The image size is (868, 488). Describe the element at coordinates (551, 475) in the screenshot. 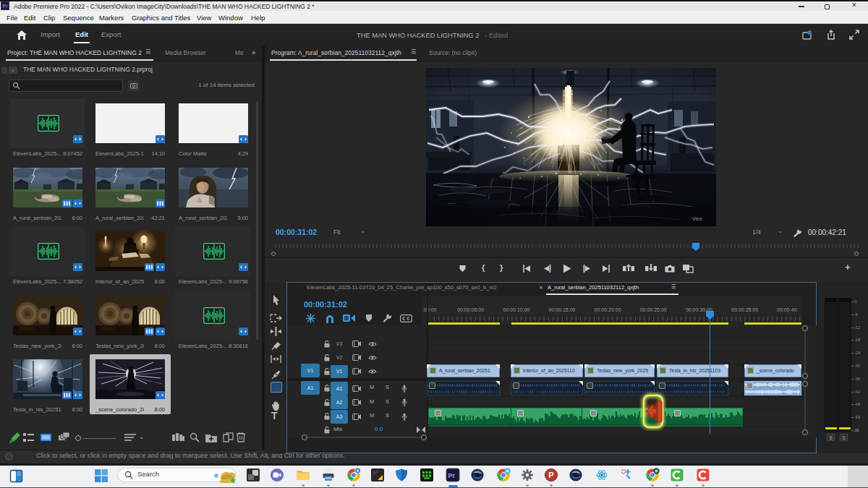

I see `svg-text: P` at that location.